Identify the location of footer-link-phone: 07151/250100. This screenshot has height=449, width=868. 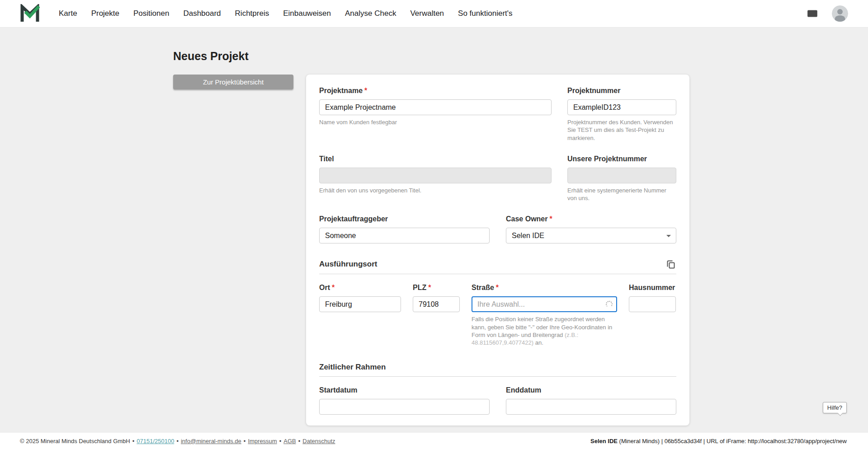
(156, 441).